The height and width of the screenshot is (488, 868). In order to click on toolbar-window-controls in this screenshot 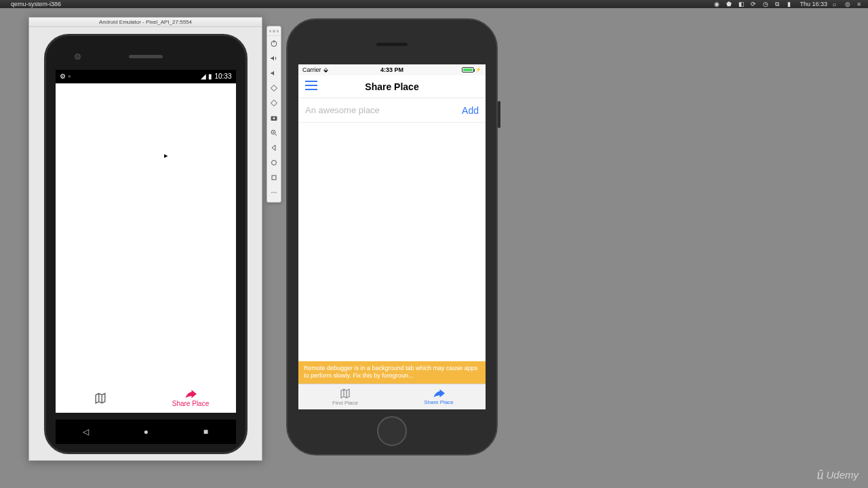, I will do `click(274, 33)`.